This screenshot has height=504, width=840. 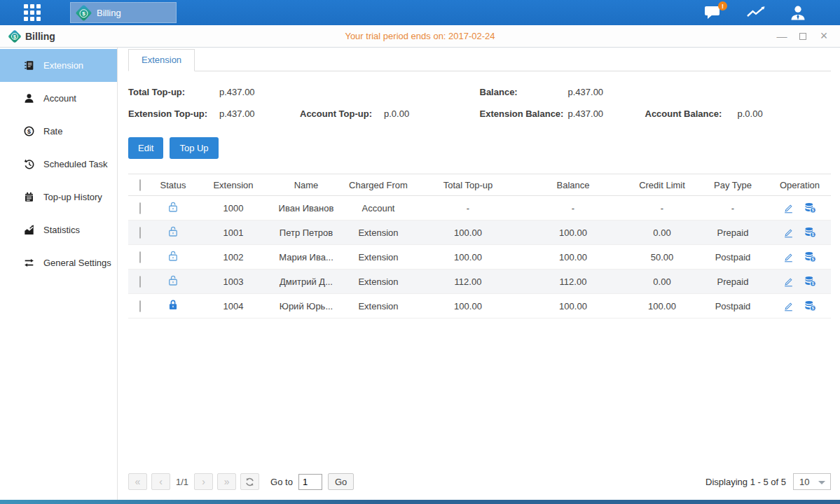 I want to click on sidebar-item-label: Statistics, so click(x=62, y=230).